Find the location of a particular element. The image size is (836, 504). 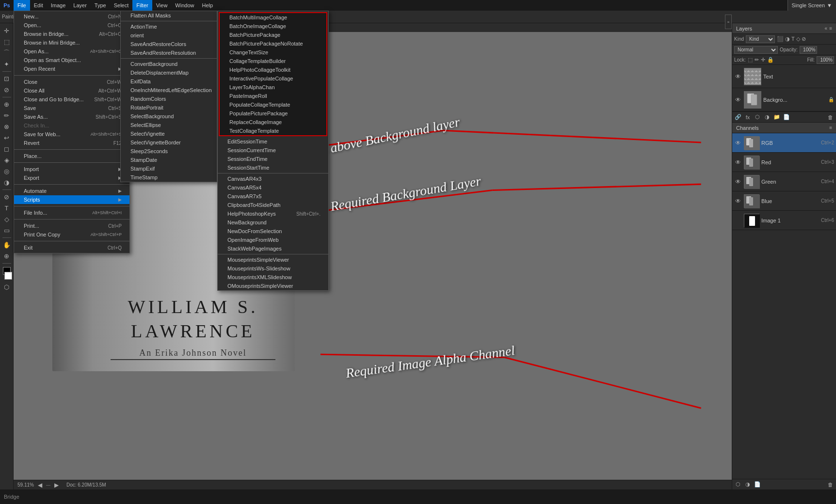

lock-paint-icon: ✏ is located at coordinates (756, 60).